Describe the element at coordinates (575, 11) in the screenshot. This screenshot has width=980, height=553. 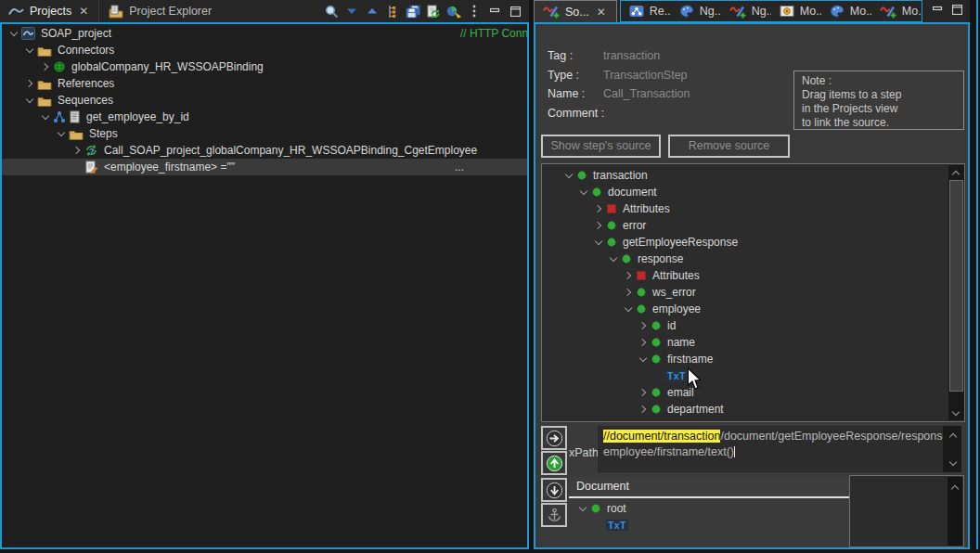
I see `tab-source-picker: So...✕` at that location.